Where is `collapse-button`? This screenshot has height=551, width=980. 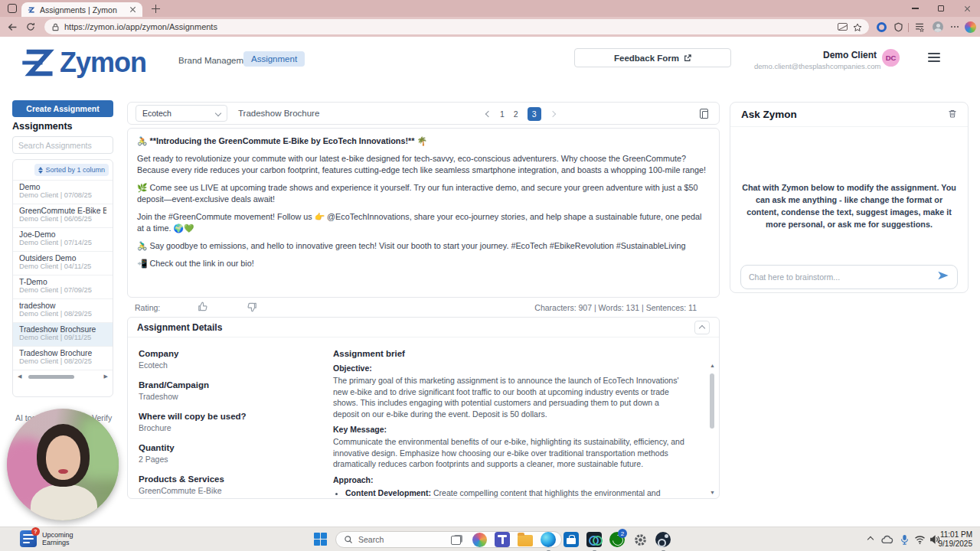 collapse-button is located at coordinates (702, 328).